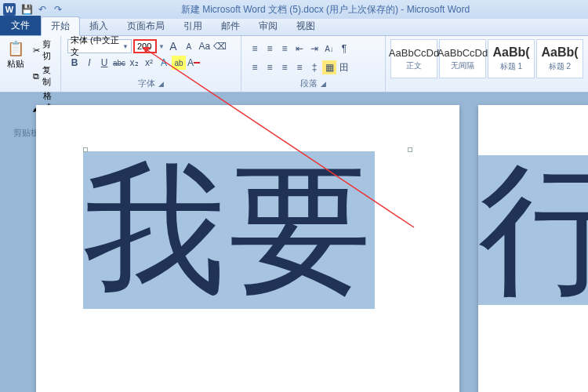 Image resolution: width=588 pixels, height=392 pixels. I want to click on group-font-label: 字体◢, so click(151, 83).